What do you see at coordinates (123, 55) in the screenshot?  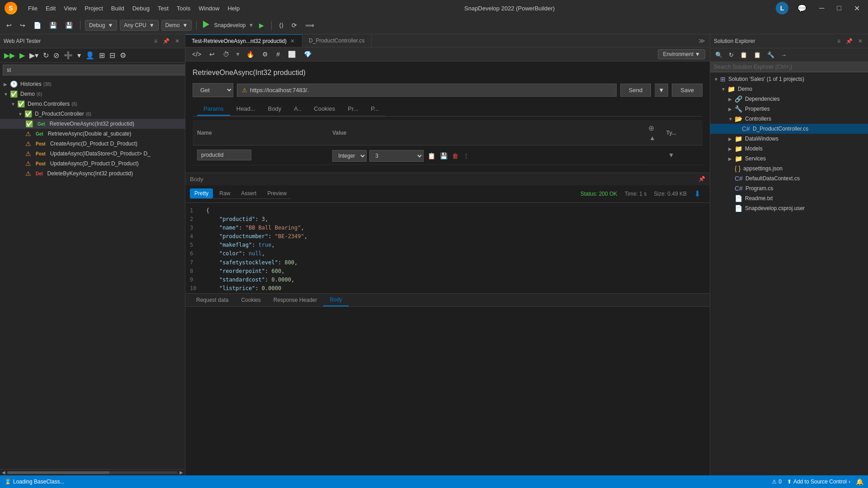 I see `settings-btn: ⚙` at bounding box center [123, 55].